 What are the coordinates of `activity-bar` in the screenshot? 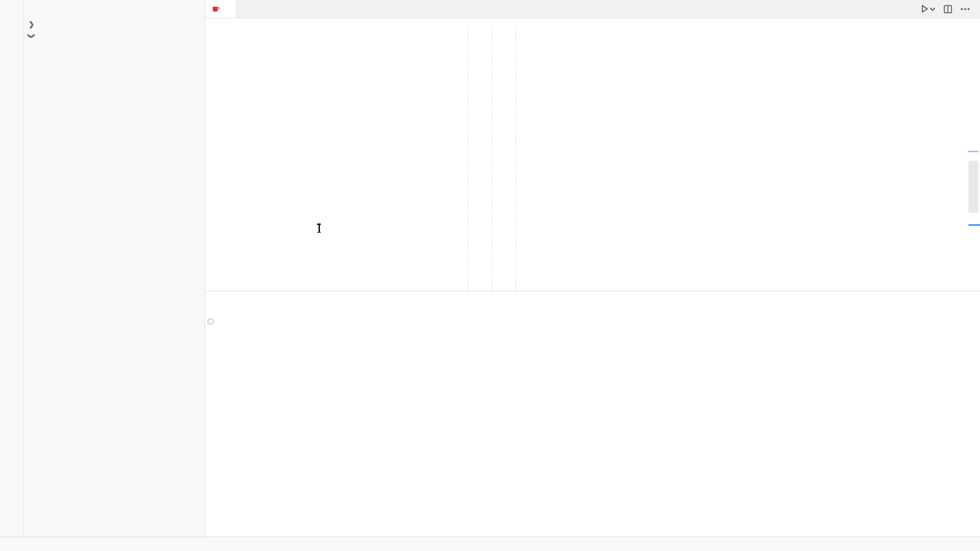 It's located at (12, 269).